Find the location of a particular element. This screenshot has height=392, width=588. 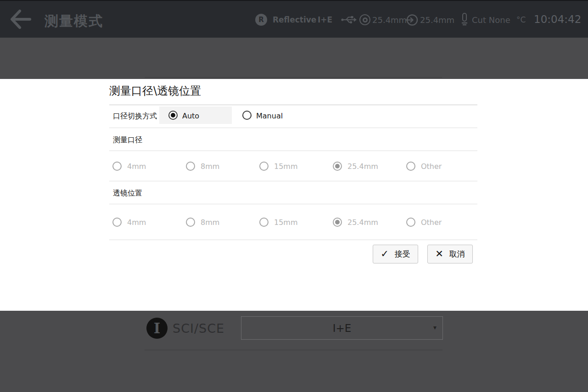

radio-aperture-25mm-label: 25.4mm is located at coordinates (363, 166).